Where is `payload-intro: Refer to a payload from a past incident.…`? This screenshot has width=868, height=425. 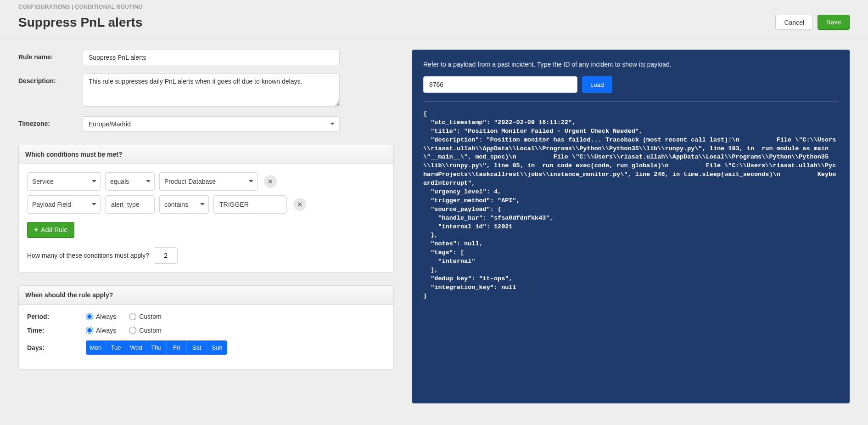
payload-intro: Refer to a payload from a past incident.… is located at coordinates (631, 64).